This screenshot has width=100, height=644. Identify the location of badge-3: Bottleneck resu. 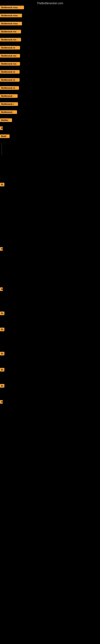
(11, 24).